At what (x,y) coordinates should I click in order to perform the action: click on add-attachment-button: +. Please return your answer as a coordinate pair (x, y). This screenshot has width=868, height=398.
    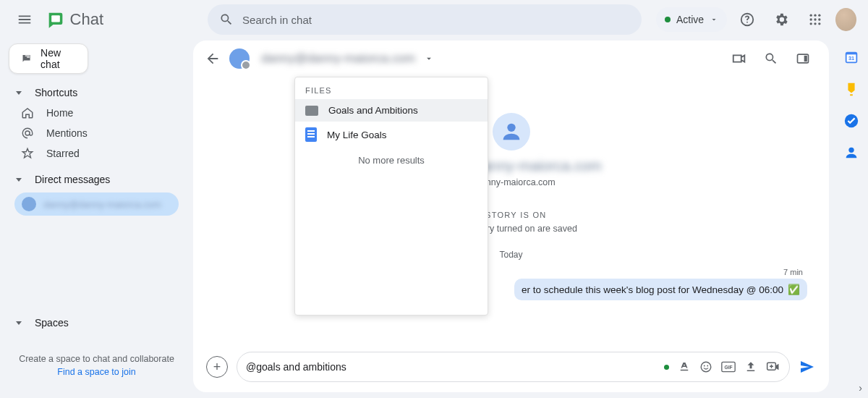
    Looking at the image, I should click on (217, 367).